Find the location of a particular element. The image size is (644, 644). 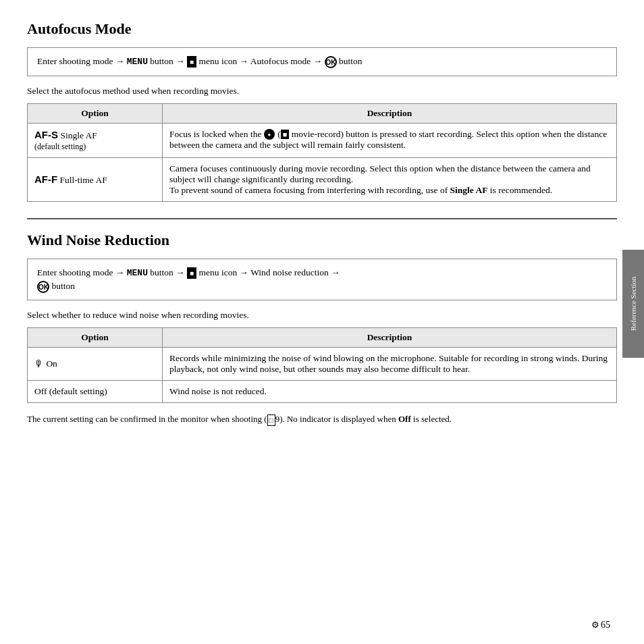

wind-ok-icon: OK is located at coordinates (43, 287).